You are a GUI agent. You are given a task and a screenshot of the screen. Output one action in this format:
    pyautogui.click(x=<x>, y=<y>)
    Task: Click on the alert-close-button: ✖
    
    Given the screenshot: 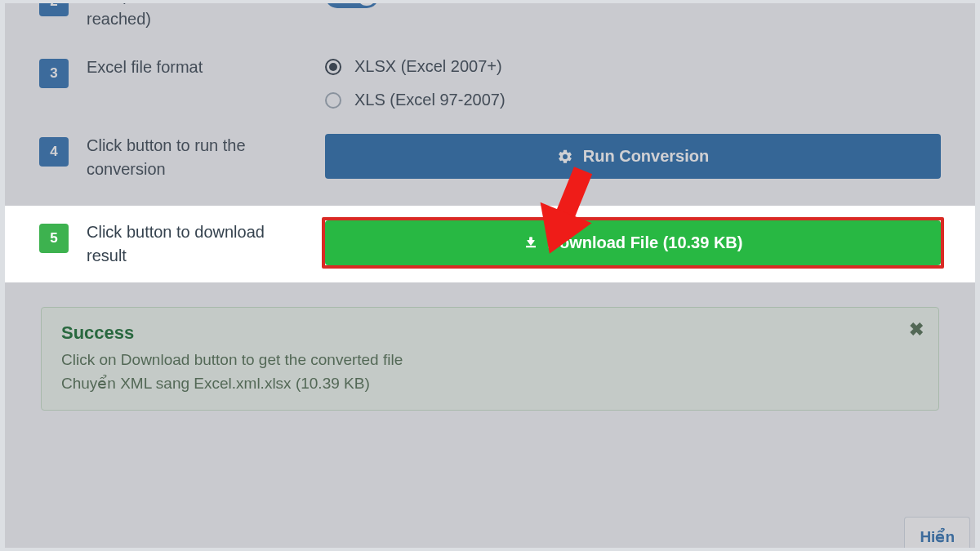 What is the action you would take?
    pyautogui.click(x=916, y=330)
    